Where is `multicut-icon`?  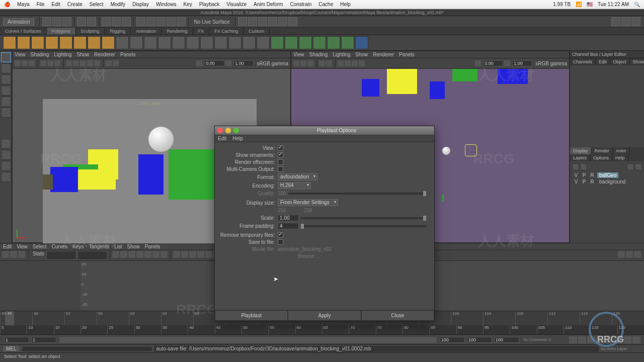
multicut-icon is located at coordinates (319, 43).